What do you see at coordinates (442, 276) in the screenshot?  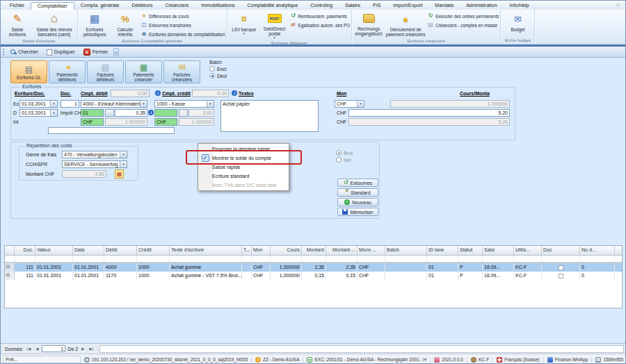 I see `grid-cell: 01` at bounding box center [442, 276].